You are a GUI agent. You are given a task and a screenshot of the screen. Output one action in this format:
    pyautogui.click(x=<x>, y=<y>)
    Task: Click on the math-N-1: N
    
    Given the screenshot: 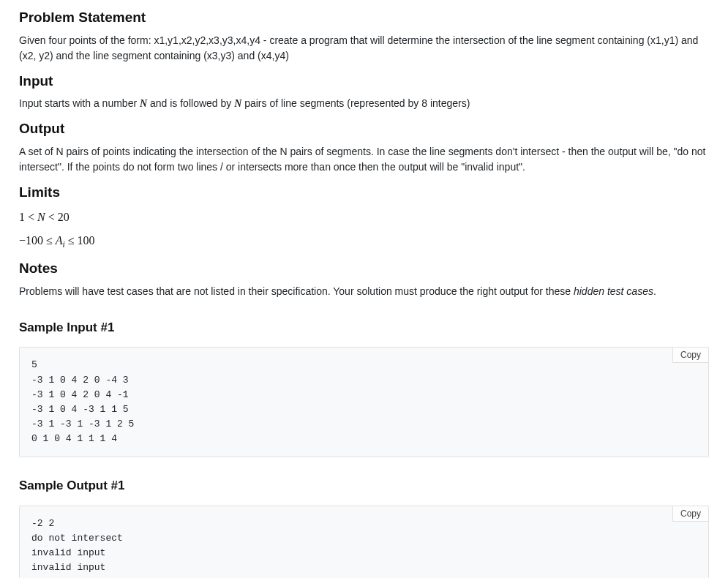 What is the action you would take?
    pyautogui.click(x=143, y=104)
    